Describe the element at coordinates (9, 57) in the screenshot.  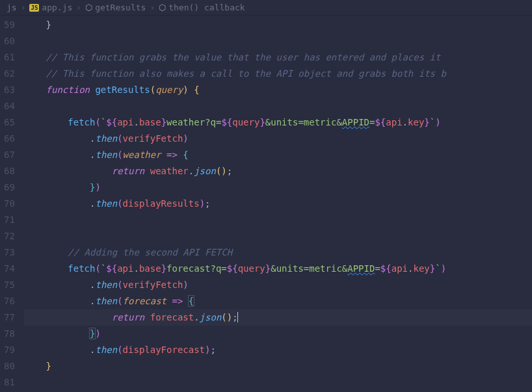
I see `line-number: 61` at that location.